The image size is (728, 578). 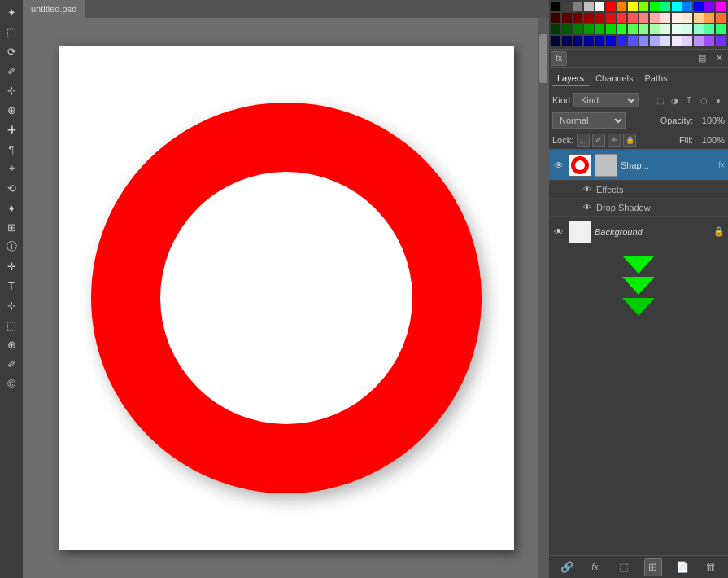 I want to click on kind-adjust-icon: ◑, so click(x=674, y=100).